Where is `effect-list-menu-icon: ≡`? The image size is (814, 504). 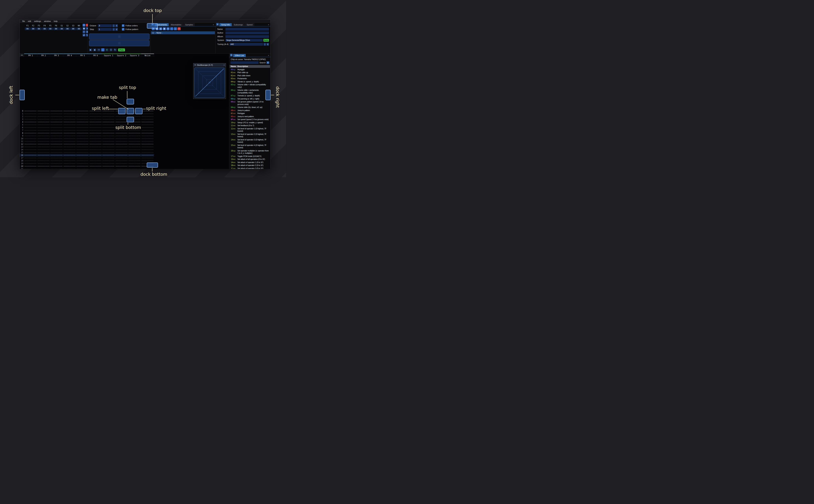
effect-list-menu-icon: ≡ is located at coordinates (268, 63).